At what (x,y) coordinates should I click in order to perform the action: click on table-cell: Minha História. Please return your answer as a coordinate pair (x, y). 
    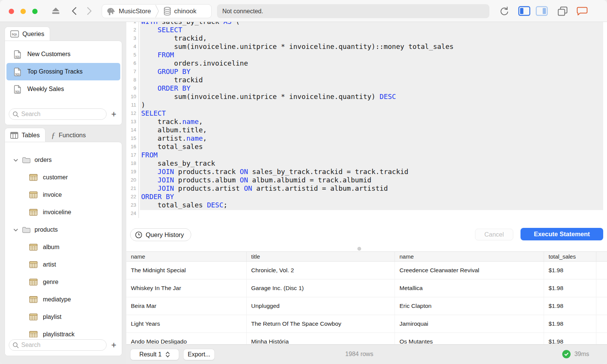
    Looking at the image, I should click on (321, 339).